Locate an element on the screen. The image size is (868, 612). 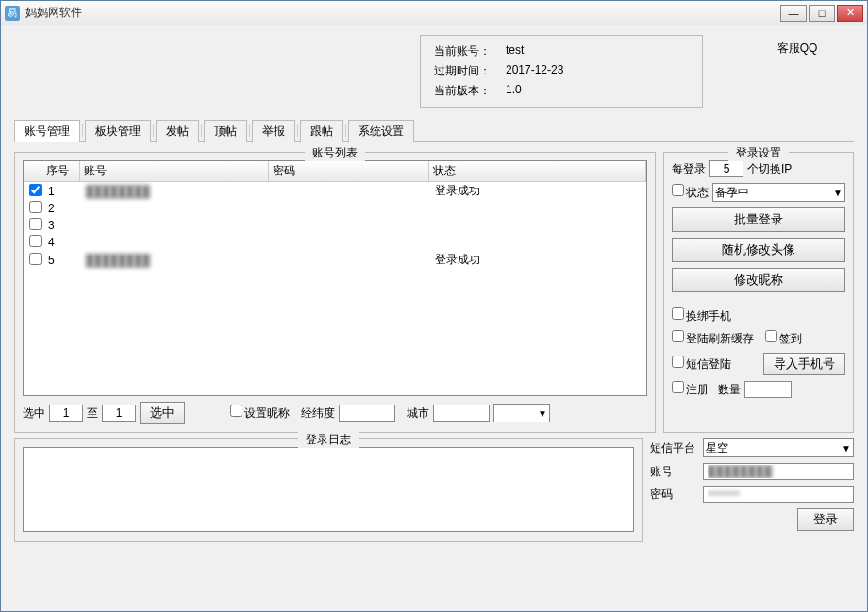
title-bar: 易 妈妈网软件 — □ ✕ is located at coordinates (434, 13).